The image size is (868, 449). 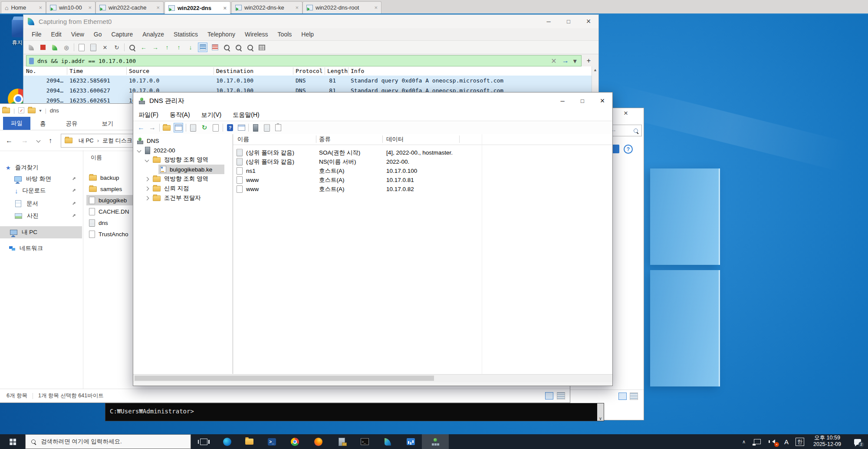 What do you see at coordinates (215, 47) in the screenshot?
I see `colorize-icon` at bounding box center [215, 47].